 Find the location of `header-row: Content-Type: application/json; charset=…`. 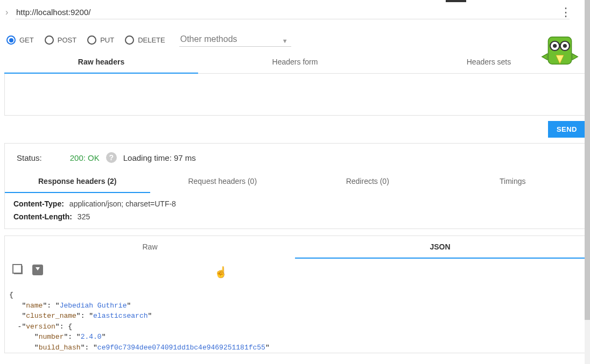

header-row: Content-Type: application/json; charset=… is located at coordinates (294, 204).